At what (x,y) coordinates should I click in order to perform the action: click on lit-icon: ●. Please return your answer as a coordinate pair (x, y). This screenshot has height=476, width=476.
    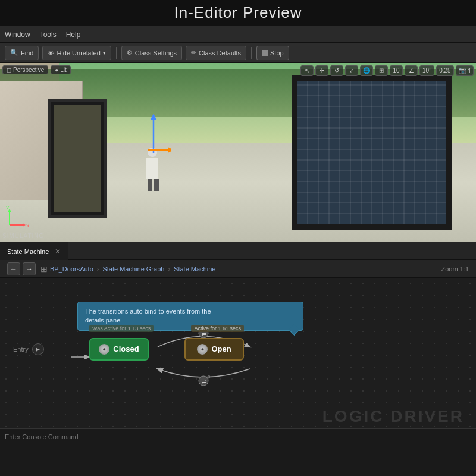
    Looking at the image, I should click on (57, 70).